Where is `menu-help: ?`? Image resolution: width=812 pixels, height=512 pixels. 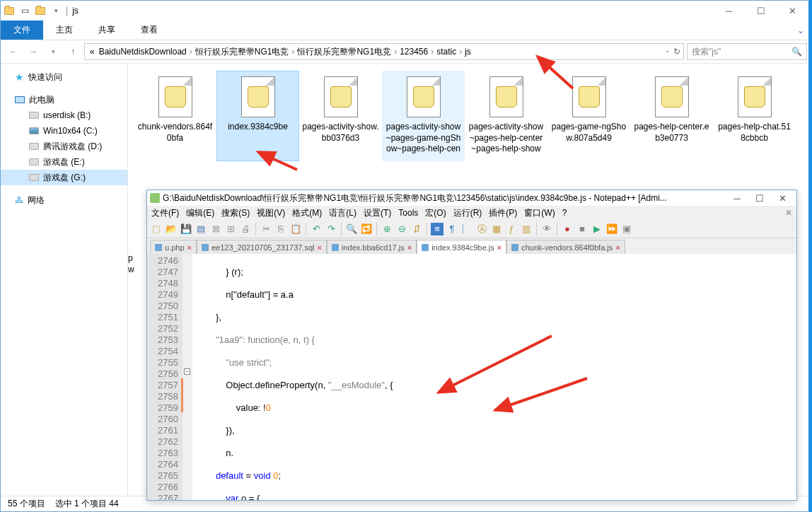
menu-help: ? is located at coordinates (564, 213).